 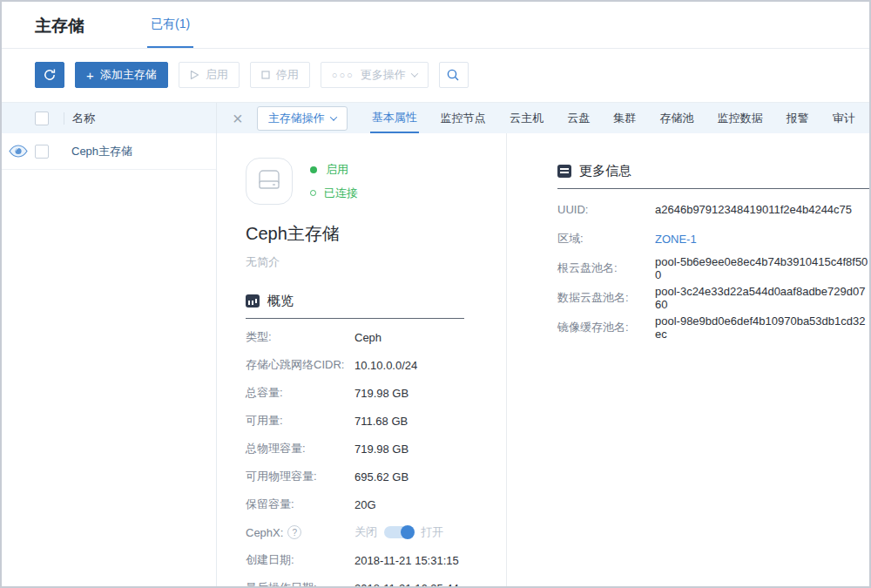 I want to click on page-header: 主存储 已有(1), so click(x=436, y=25).